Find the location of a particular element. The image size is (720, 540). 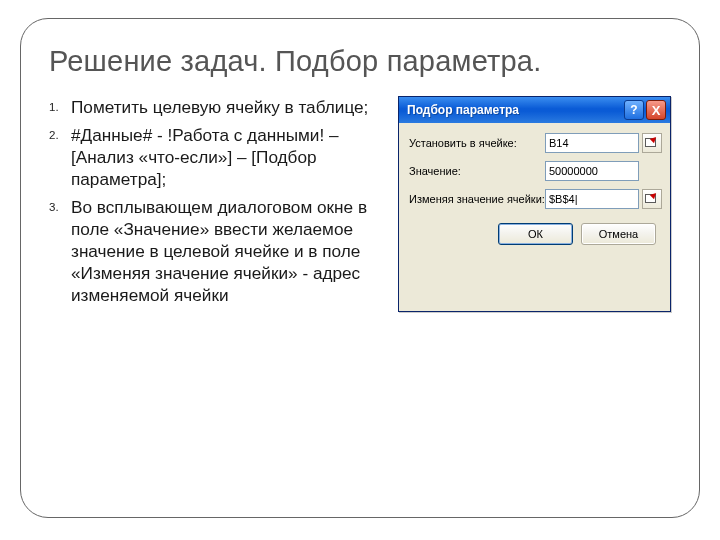

list-item: #Данные# - !Работа с данными! – [Анализ … is located at coordinates (218, 157).